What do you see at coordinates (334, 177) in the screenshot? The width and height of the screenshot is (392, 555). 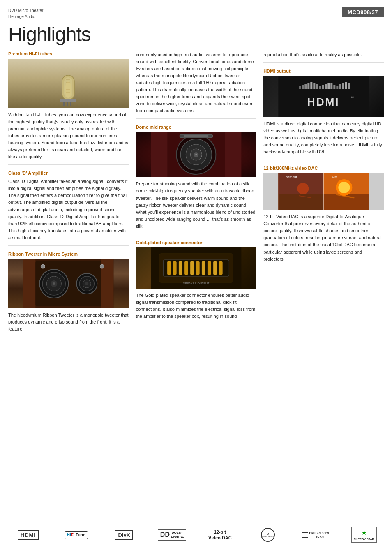 I see `svg-text: with` at bounding box center [334, 177].